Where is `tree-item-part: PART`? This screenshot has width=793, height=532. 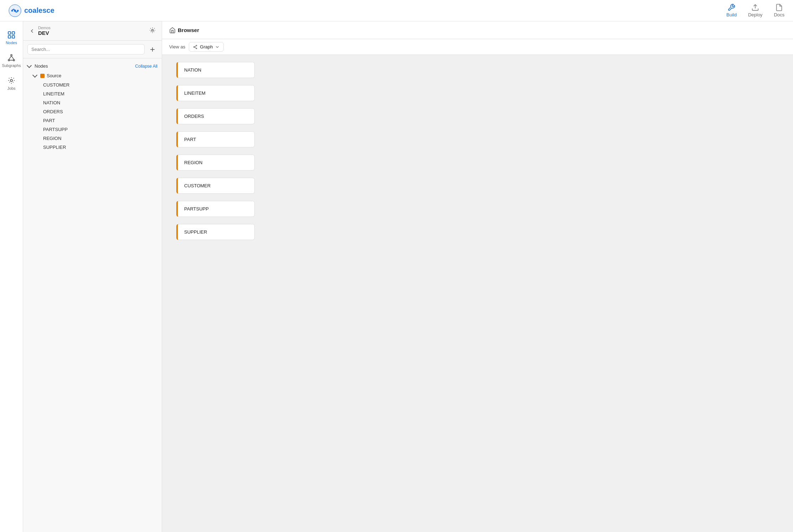 tree-item-part: PART is located at coordinates (93, 120).